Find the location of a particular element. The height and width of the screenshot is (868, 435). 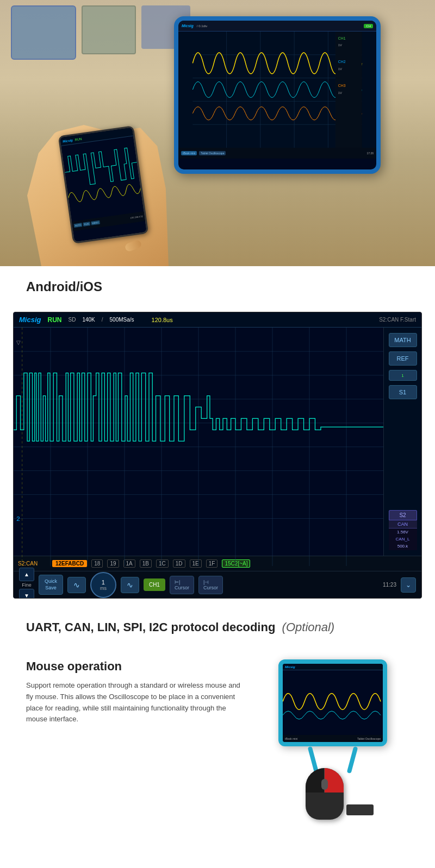

osc-bottom-controls: ▲ Fine ▼ QuickSave ∿ 1 ms ∿ CH1 is located at coordinates (217, 584).